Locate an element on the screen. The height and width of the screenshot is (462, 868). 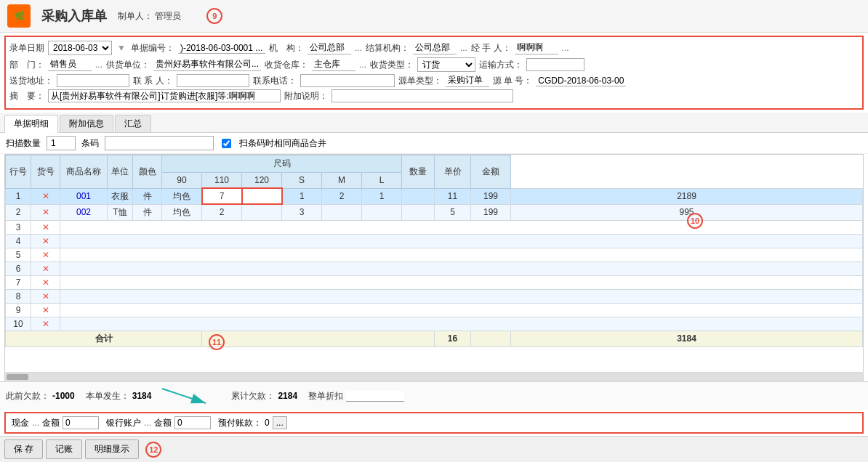
cell-s90: 7 is located at coordinates (222, 196).